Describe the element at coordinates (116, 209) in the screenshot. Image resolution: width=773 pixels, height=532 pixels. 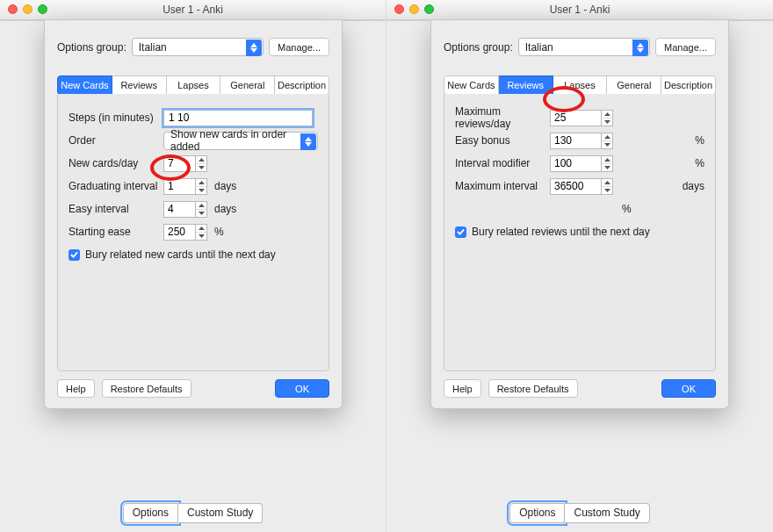
I see `easy-interval-label: Easy interval` at that location.